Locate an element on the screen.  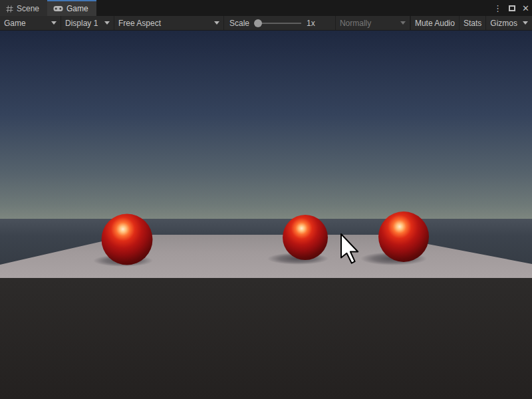
close-icon: ✕ is located at coordinates (525, 8).